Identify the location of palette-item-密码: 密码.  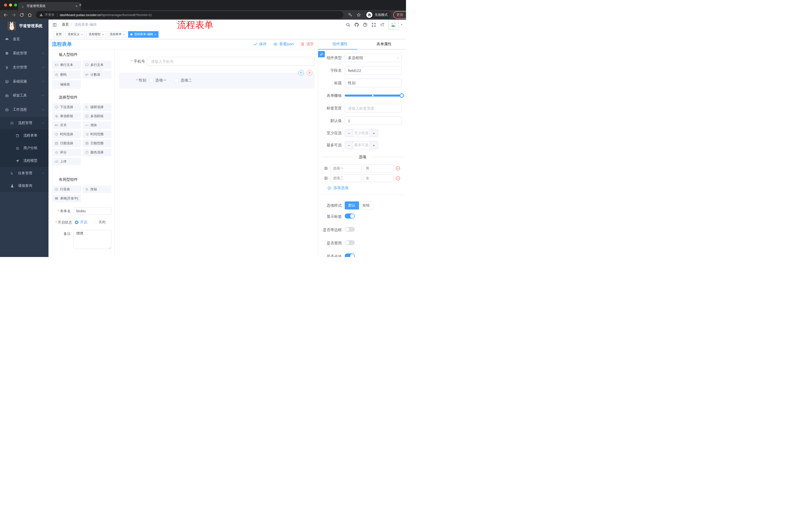
(67, 75).